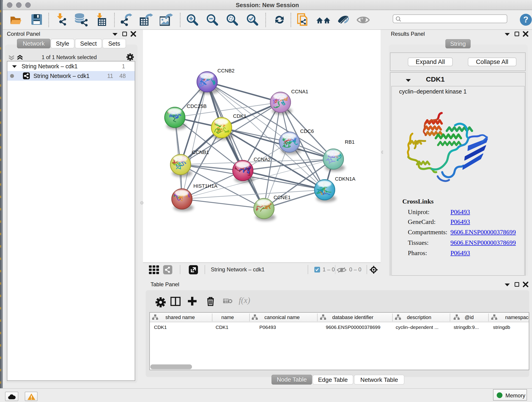 This screenshot has width=532, height=402. Describe the element at coordinates (350, 142) in the screenshot. I see `svg-text: RB1` at that location.